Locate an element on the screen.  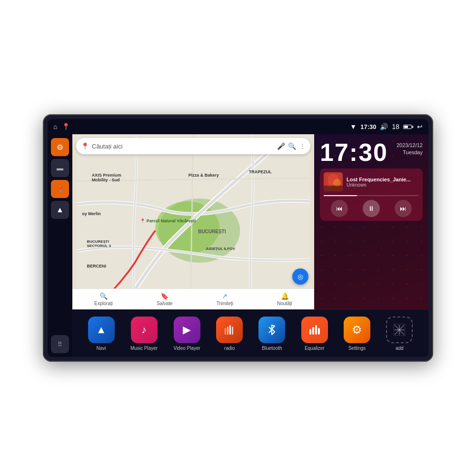
equalizer-bars-icon is located at coordinates (315, 330).